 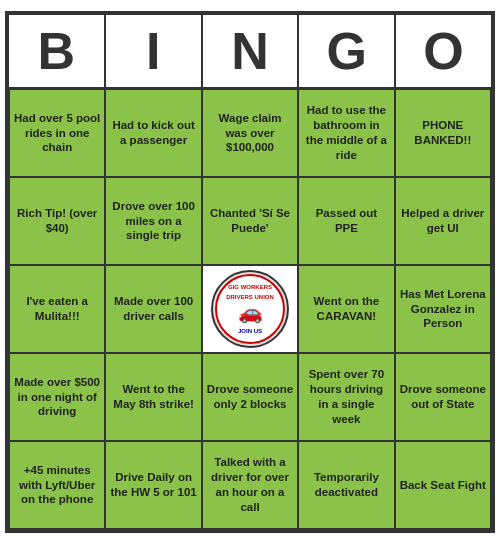 I want to click on svg-text: GIG WORKERS, so click(x=250, y=287).